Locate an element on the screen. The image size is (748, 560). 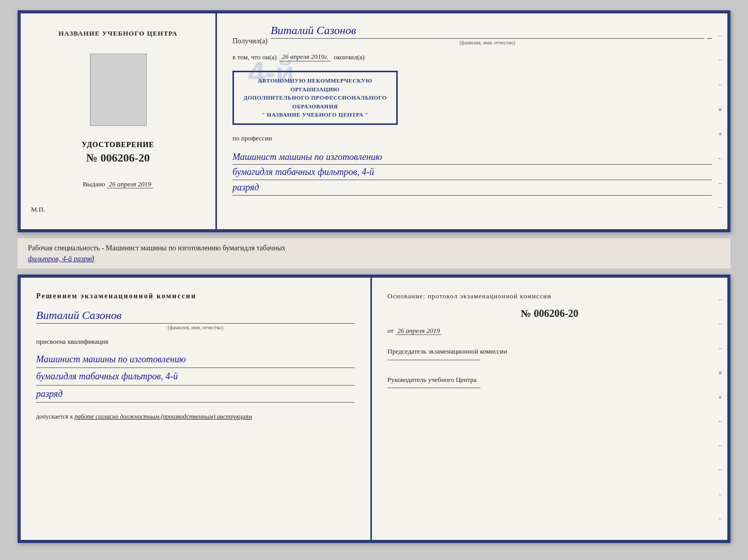
prof-line2-top: бумагидля табачных фильтров, 4-й is located at coordinates (472, 172).